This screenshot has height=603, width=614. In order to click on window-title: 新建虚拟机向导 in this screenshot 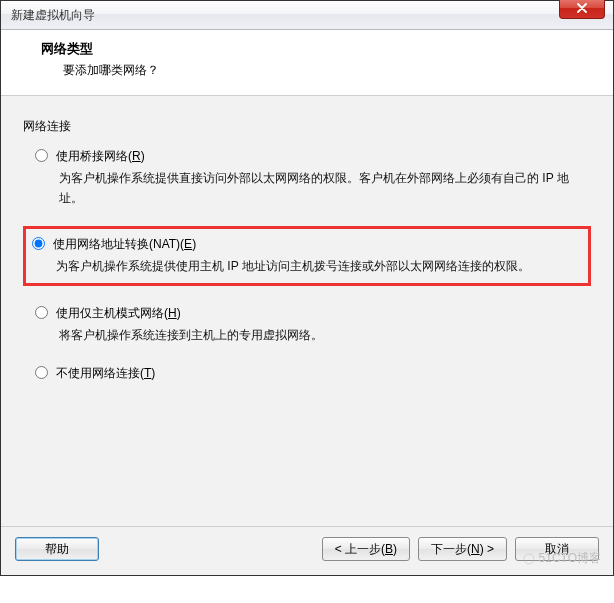, I will do `click(53, 16)`.